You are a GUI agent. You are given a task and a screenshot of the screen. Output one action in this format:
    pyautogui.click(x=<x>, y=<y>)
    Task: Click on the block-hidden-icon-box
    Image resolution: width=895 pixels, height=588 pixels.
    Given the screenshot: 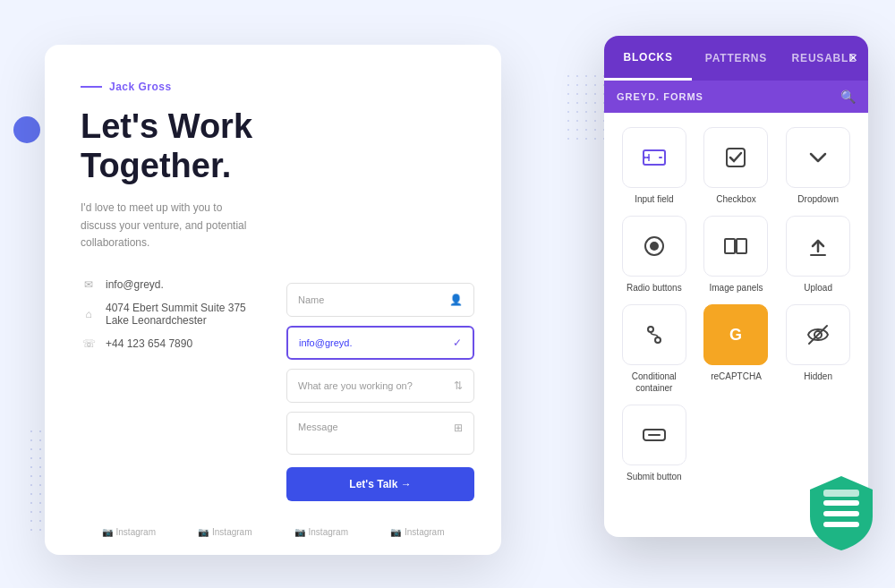 What is the action you would take?
    pyautogui.click(x=818, y=335)
    